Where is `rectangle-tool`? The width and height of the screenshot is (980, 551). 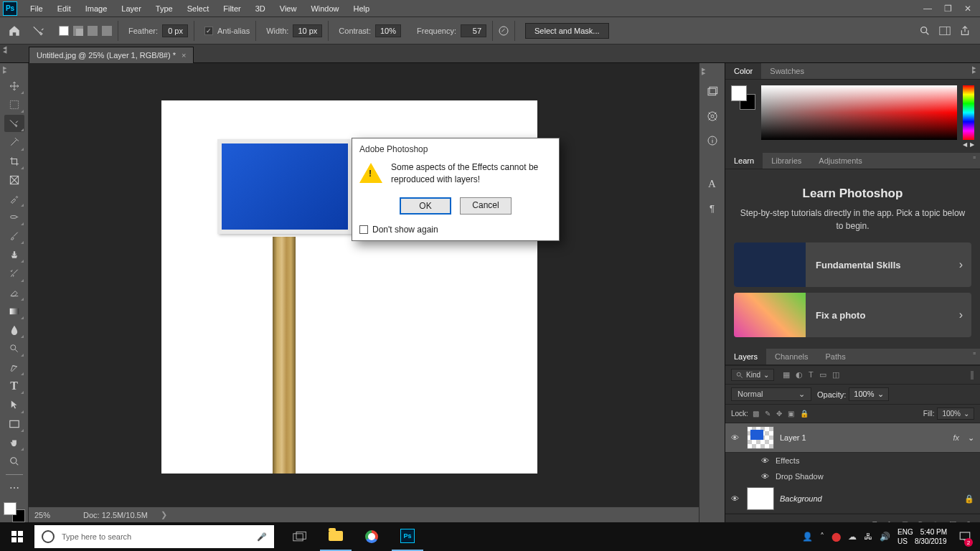 rectangle-tool is located at coordinates (14, 424).